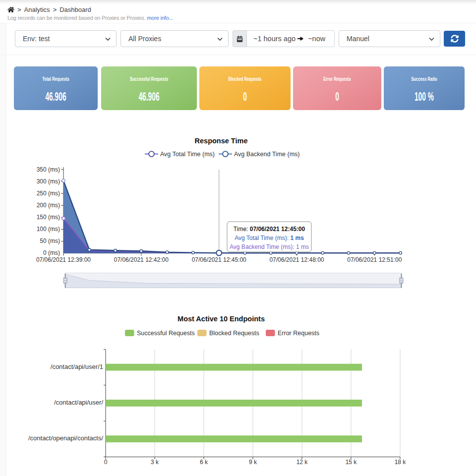 The height and width of the screenshot is (476, 476). I want to click on svg-text: 15 k, so click(352, 462).